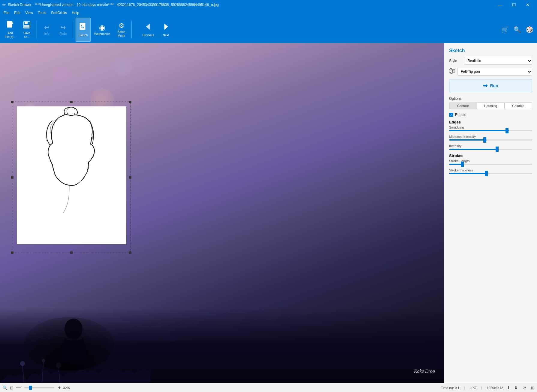 The image size is (537, 392). What do you see at coordinates (517, 30) in the screenshot?
I see `search-icon: 🔍` at bounding box center [517, 30].